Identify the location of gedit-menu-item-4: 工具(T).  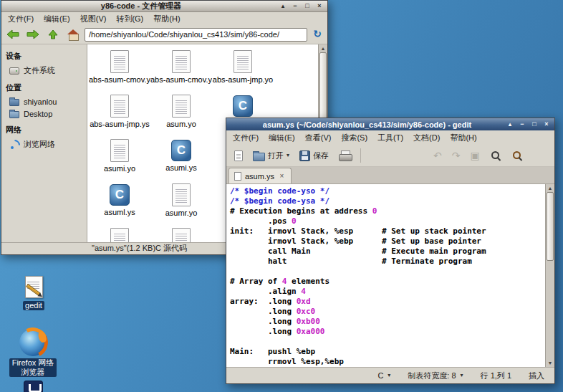
(390, 138).